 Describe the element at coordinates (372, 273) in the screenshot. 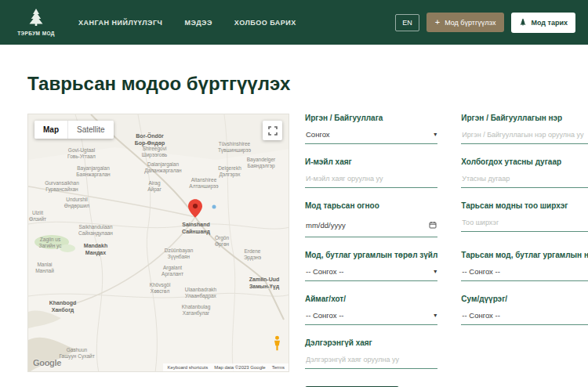

I see `plant-type-select: -- Сонгох -- ▾` at that location.